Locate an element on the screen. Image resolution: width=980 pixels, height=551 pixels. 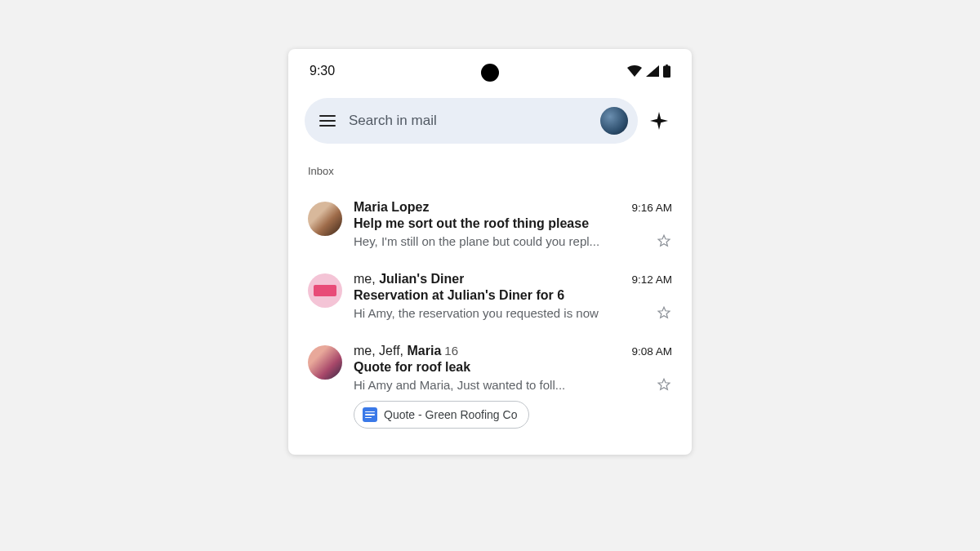
camera-cutout is located at coordinates (490, 73).